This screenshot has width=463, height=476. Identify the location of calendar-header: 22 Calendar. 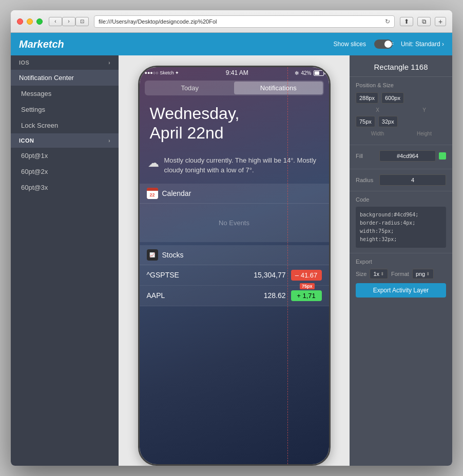
(234, 194).